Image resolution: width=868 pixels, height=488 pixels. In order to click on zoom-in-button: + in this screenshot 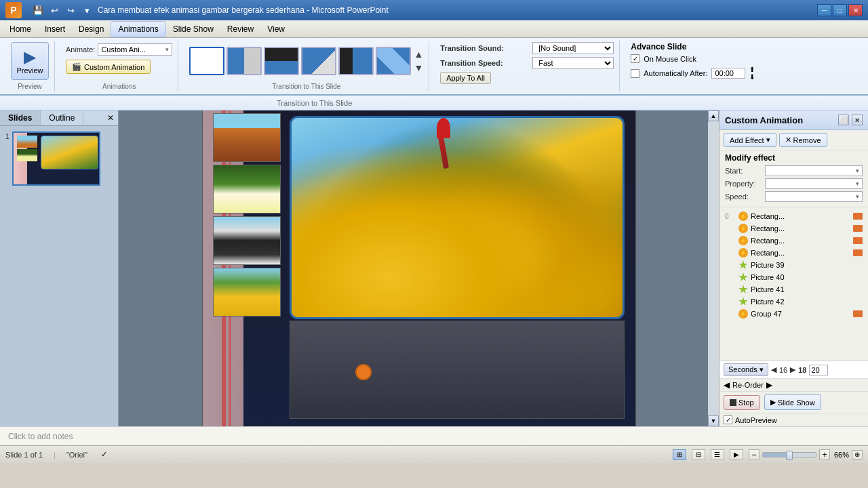, I will do `click(825, 455)`.